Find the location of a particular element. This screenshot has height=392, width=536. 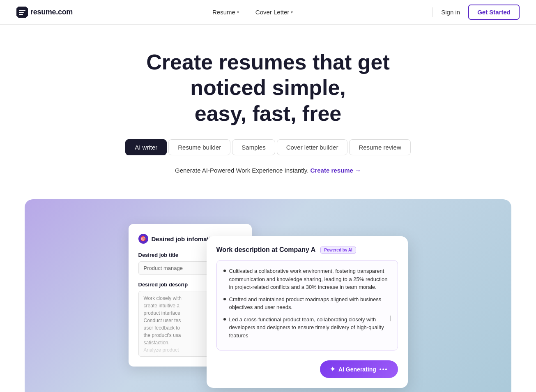

card-front-footer: ✦ AI Generating ••• is located at coordinates (307, 367).